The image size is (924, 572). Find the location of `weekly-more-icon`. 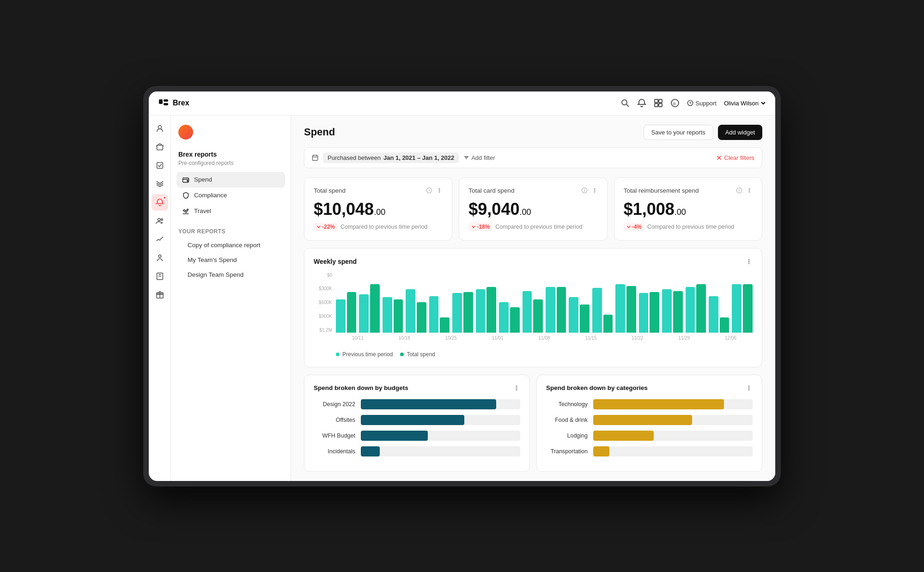

weekly-more-icon is located at coordinates (749, 262).